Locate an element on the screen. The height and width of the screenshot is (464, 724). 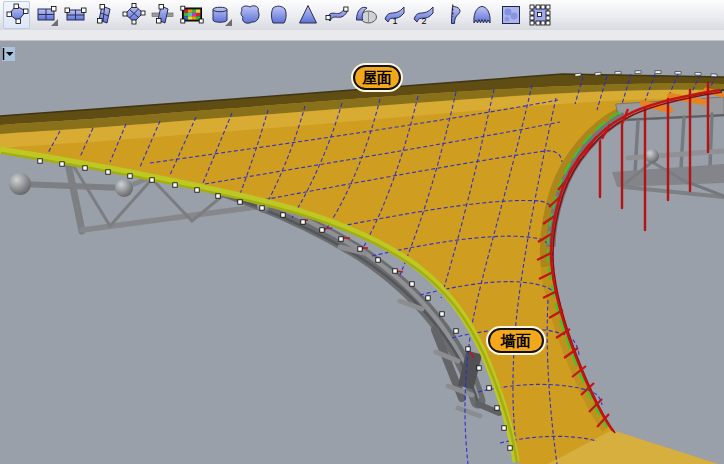
surface-from-point-grid-icon is located at coordinates (540, 15).